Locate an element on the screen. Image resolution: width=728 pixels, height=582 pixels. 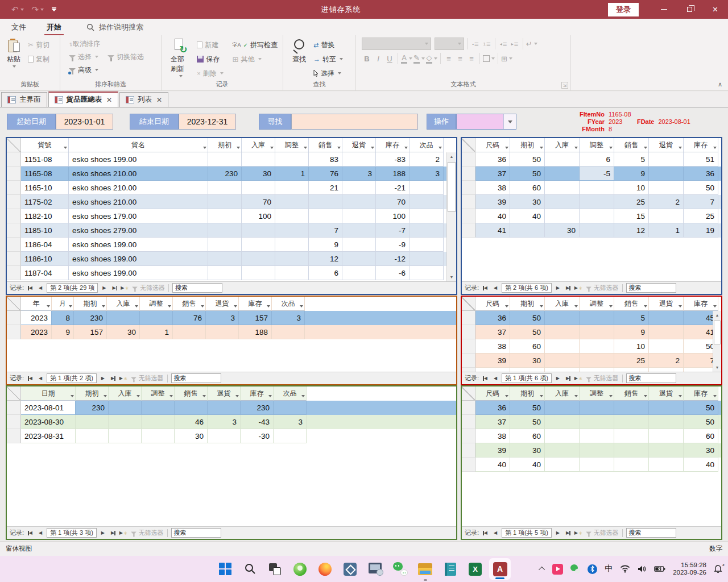
nav-last-button: ▶ is located at coordinates (568, 288).